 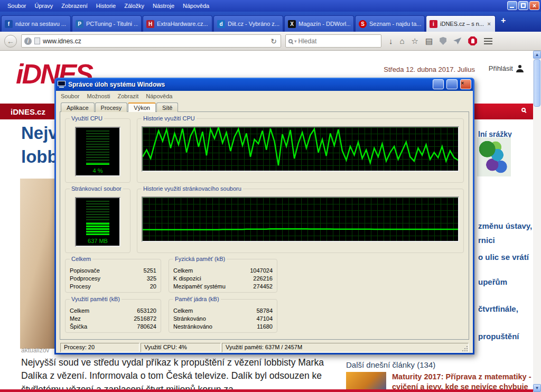 What do you see at coordinates (78, 107) in the screenshot?
I see `tm-tab-aplikace: Aplikace` at bounding box center [78, 107].